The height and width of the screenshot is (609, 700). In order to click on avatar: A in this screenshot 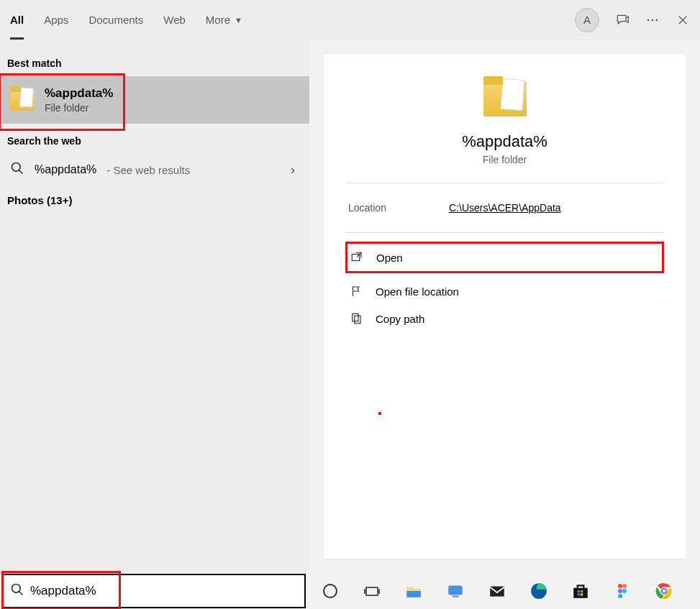, I will do `click(587, 20)`.